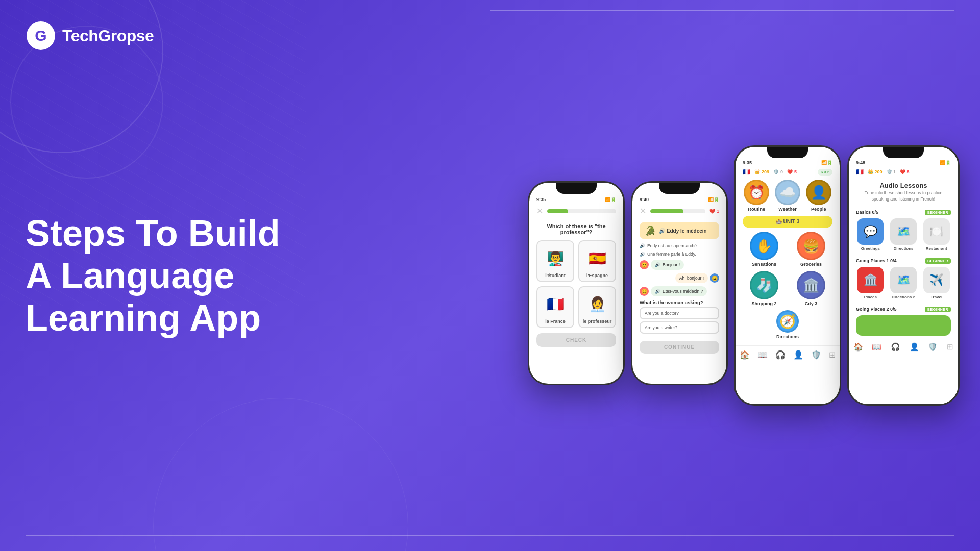 The height and width of the screenshot is (551, 980). What do you see at coordinates (576, 212) in the screenshot?
I see `p1-header: ✕` at bounding box center [576, 212].